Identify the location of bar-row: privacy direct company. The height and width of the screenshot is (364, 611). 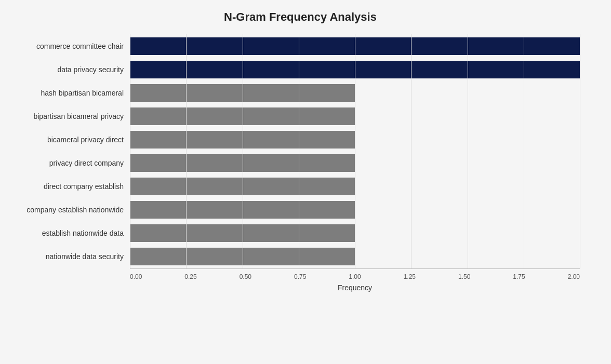
(300, 163).